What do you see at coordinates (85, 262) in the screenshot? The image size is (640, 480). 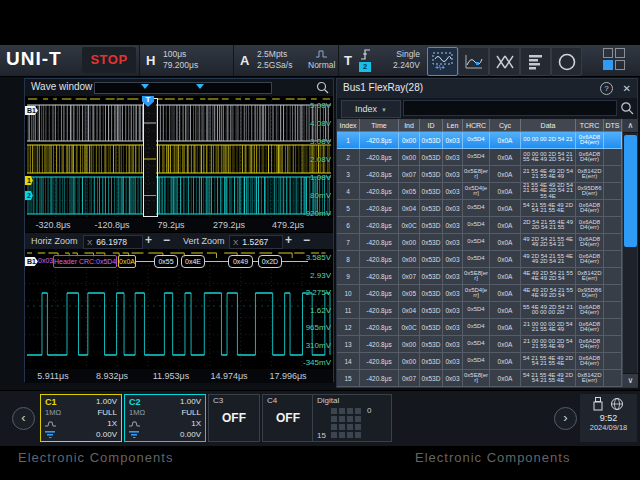 I see `decode-header-crc: Header CRC:0x5D4` at bounding box center [85, 262].